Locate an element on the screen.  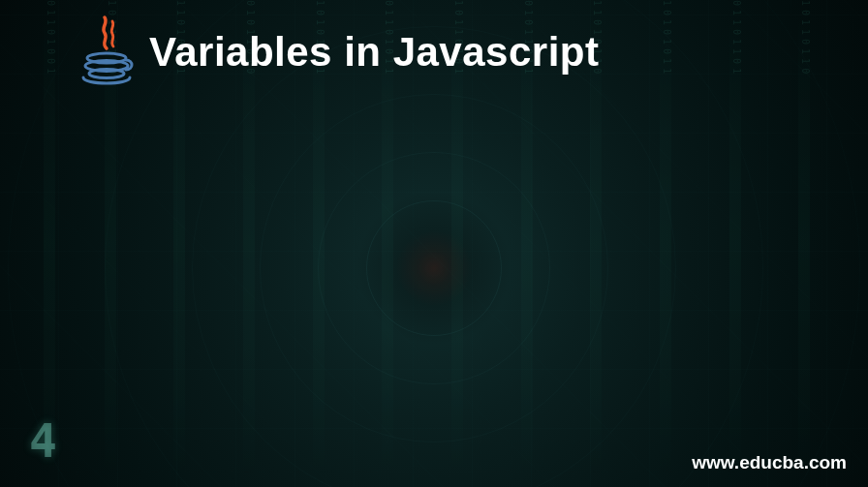
header: Variables in Javascript is located at coordinates (338, 52).